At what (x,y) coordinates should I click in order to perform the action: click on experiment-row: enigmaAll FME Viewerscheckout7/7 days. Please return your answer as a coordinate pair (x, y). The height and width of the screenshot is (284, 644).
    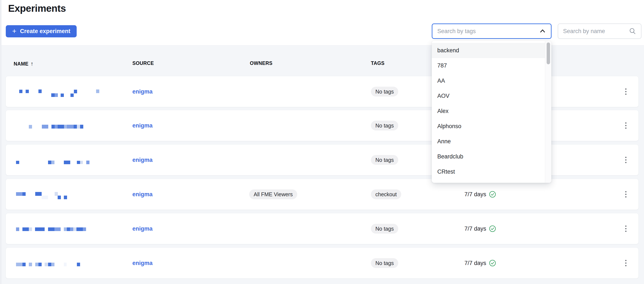
    Looking at the image, I should click on (322, 194).